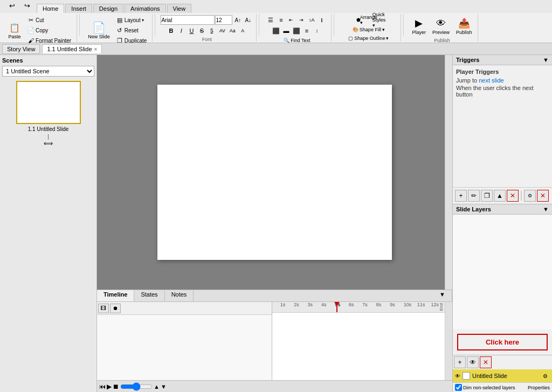 The height and width of the screenshot is (392, 552). I want to click on font-color-button: A, so click(243, 31).